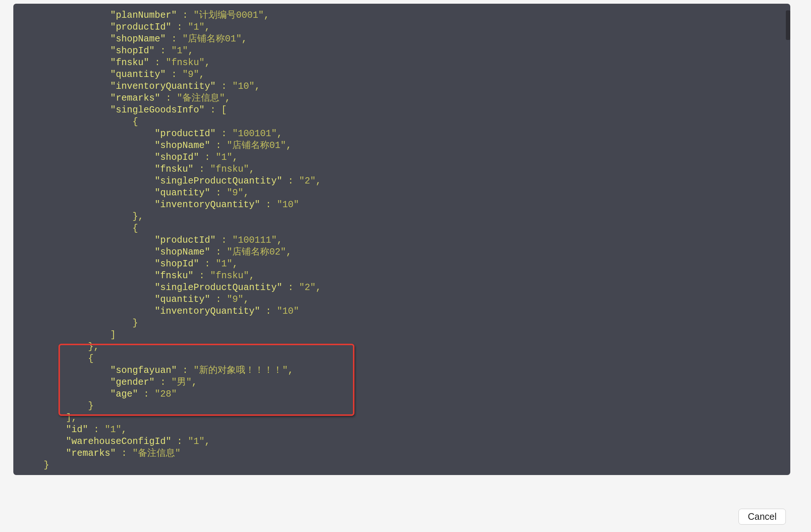  Describe the element at coordinates (402, 394) in the screenshot. I see `code-line: "age" : "28"` at that location.